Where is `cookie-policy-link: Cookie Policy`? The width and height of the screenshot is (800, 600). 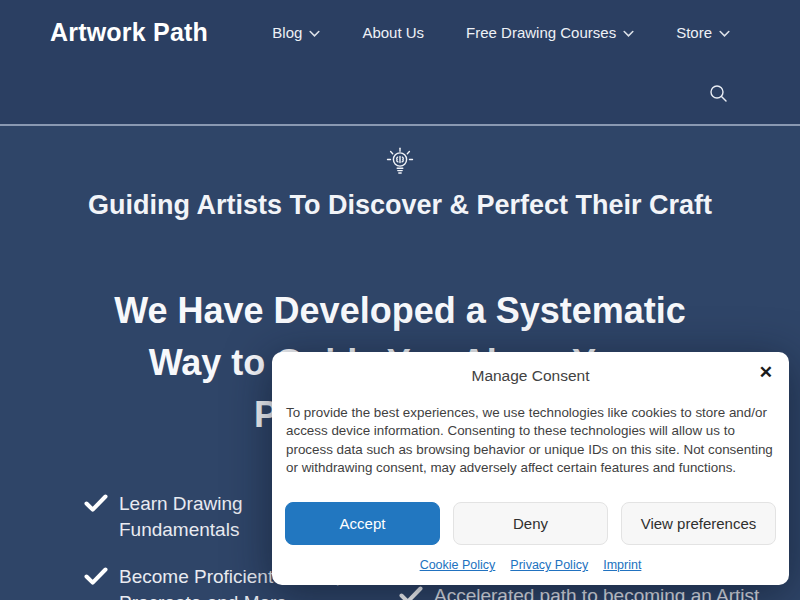
cookie-policy-link: Cookie Policy is located at coordinates (458, 565).